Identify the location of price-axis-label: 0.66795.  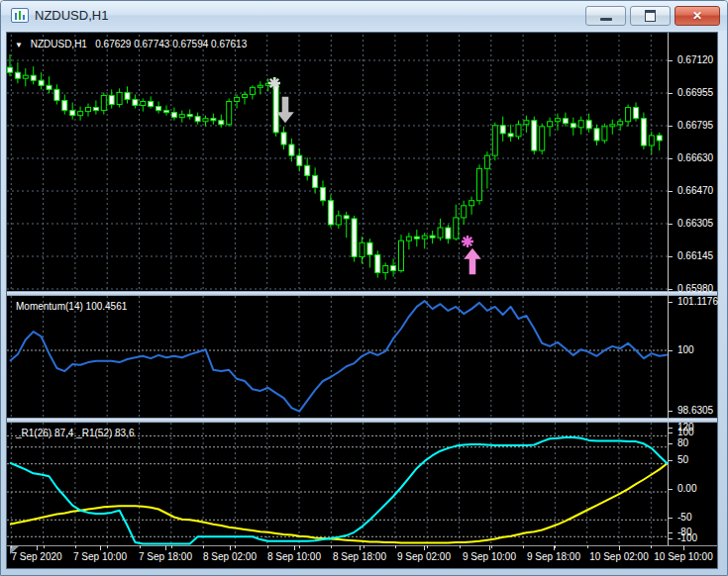
(700, 126).